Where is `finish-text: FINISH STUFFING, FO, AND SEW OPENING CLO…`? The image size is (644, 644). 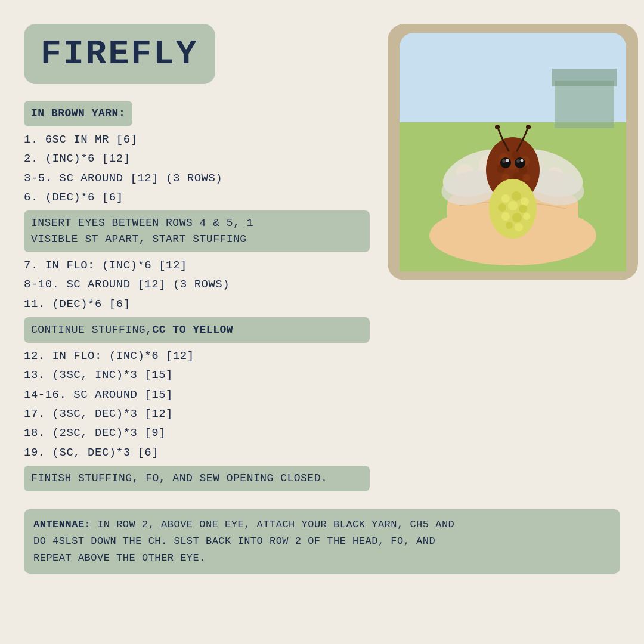
finish-text: FINISH STUFFING, FO, AND SEW OPENING CLO… is located at coordinates (179, 478).